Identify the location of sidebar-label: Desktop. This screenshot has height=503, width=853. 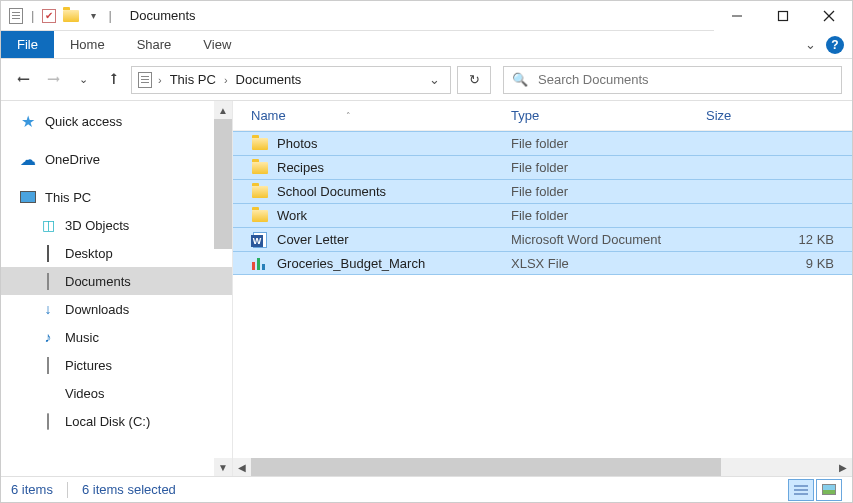
(89, 254).